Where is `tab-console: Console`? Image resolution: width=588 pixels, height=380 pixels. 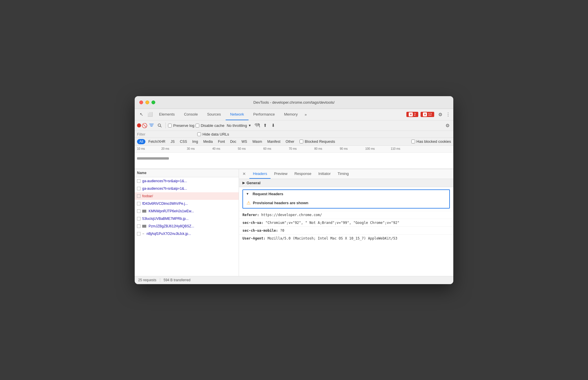 tab-console: Console is located at coordinates (191, 114).